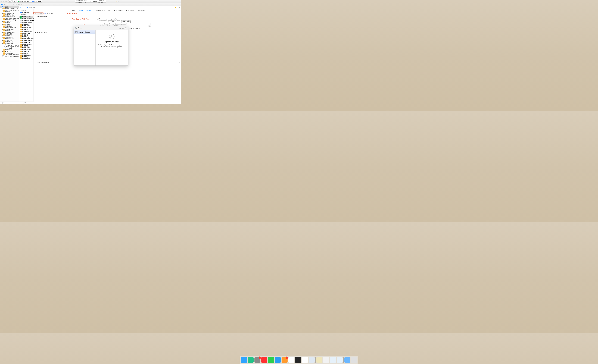  Describe the element at coordinates (51, 13) in the screenshot. I see `config-debug: Debug` at that location.